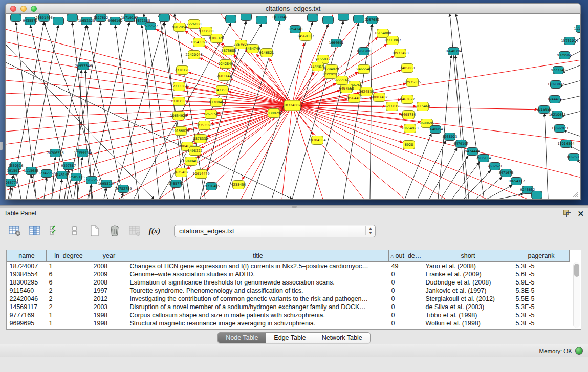 The height and width of the screenshot is (372, 588). What do you see at coordinates (27, 315) in the screenshot?
I see `table-cell-name: 9777169` at bounding box center [27, 315].